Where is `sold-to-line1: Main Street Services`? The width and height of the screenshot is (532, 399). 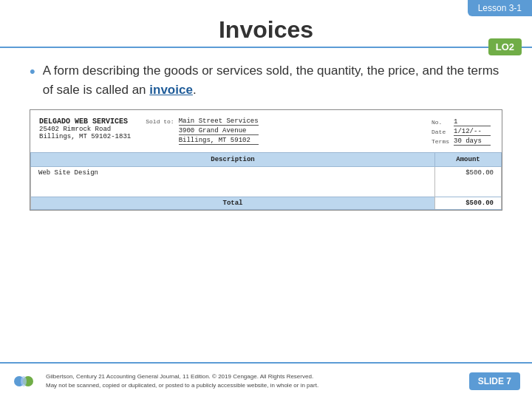
sold-to-line1: Main Street Services is located at coordinates (219, 121).